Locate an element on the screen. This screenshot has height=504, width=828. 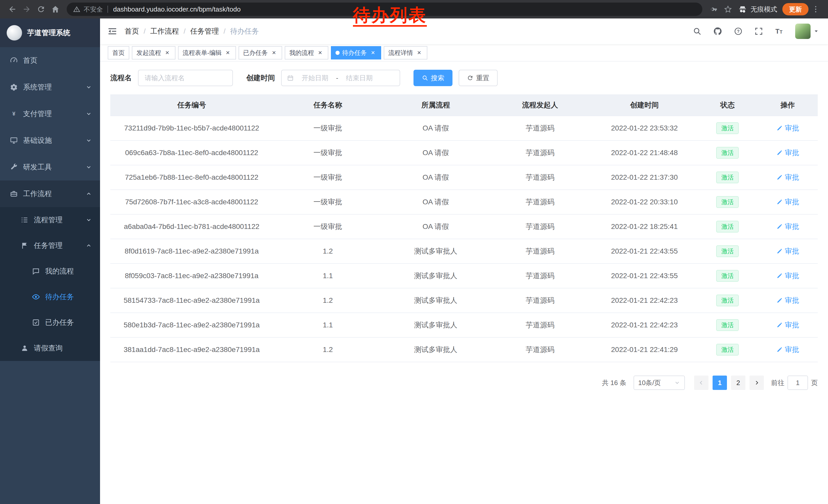
user-menu is located at coordinates (807, 31).